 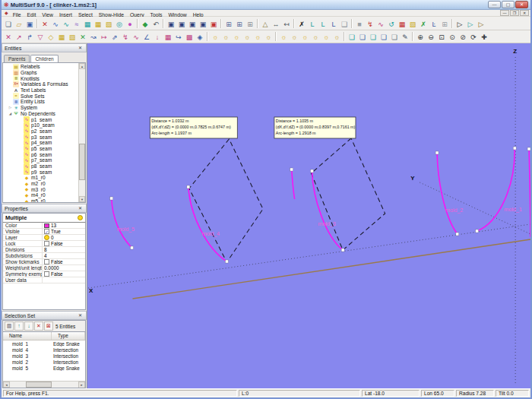 What do you see at coordinates (9, 326) in the screenshot?
I see `entity-list-view-icon: ▥` at bounding box center [9, 326].